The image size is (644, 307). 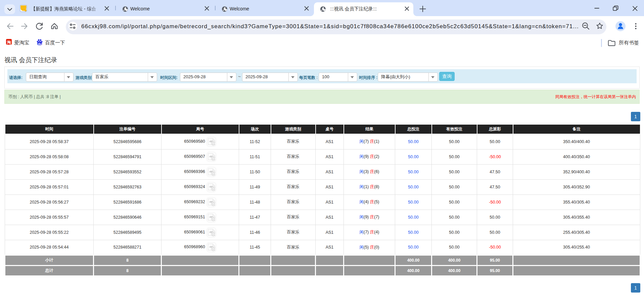 I want to click on svg-text: 淘, so click(x=9, y=42).